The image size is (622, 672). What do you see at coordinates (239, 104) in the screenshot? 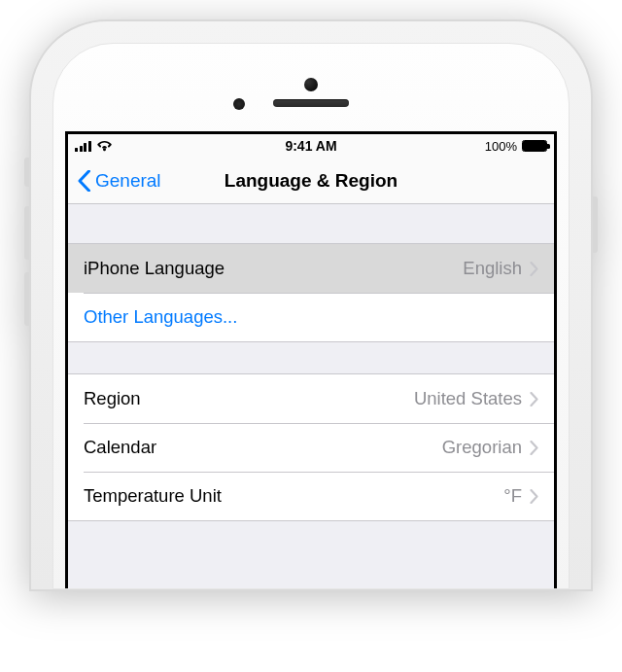
I see `proximity-sensor` at bounding box center [239, 104].